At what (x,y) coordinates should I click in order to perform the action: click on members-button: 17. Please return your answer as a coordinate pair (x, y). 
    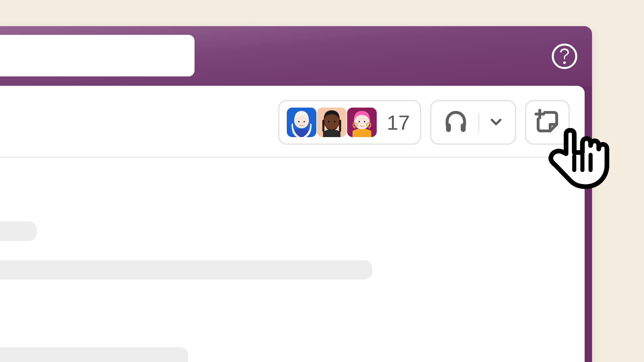
    Looking at the image, I should click on (350, 122).